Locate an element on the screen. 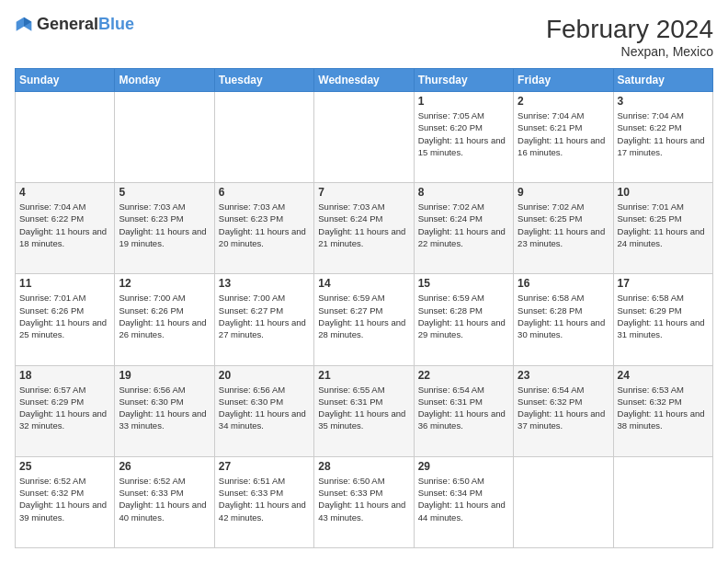 The height and width of the screenshot is (563, 728). day-info: Sunrise: 6:58 AMSunset: 6:28 PMDaylight:… is located at coordinates (563, 316).